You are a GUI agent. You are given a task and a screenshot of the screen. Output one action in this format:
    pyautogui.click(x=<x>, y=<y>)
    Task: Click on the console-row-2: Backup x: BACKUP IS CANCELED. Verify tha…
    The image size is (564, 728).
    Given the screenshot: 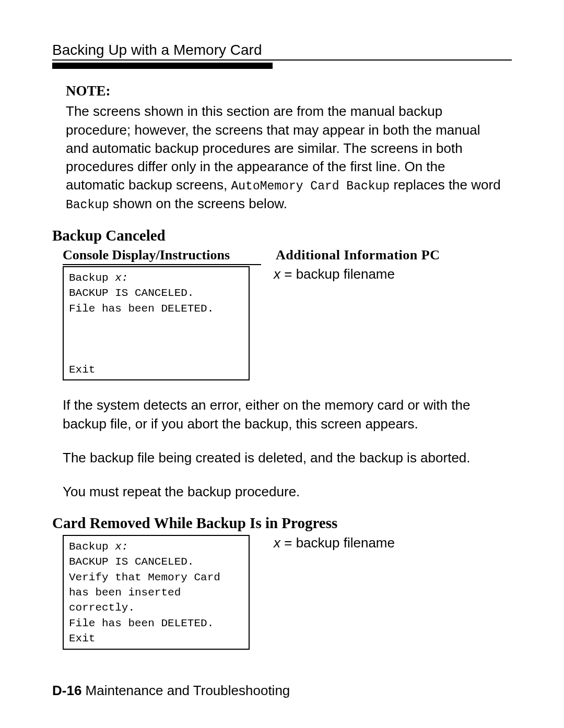 What is the action you would take?
    pyautogui.click(x=287, y=592)
    